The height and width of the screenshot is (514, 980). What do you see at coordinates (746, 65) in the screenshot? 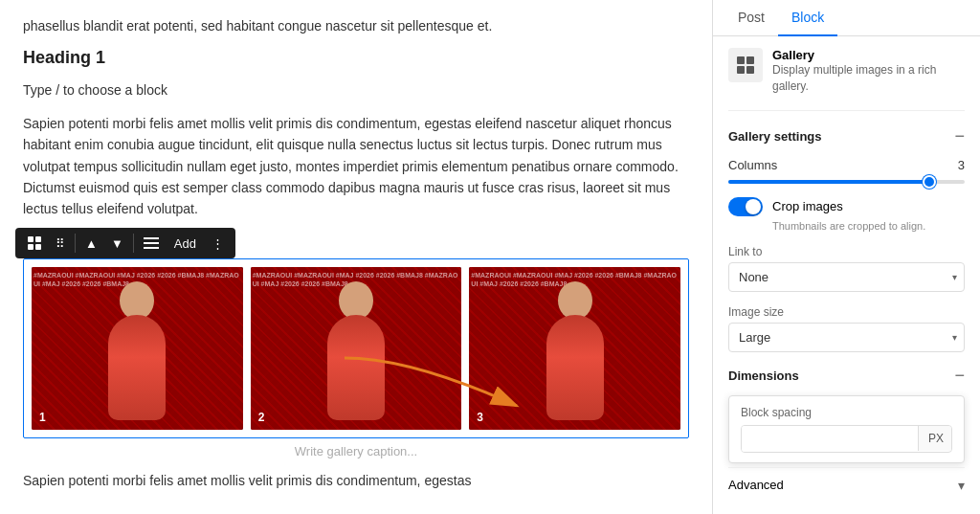
I see `gallery-svg-icon` at bounding box center [746, 65].